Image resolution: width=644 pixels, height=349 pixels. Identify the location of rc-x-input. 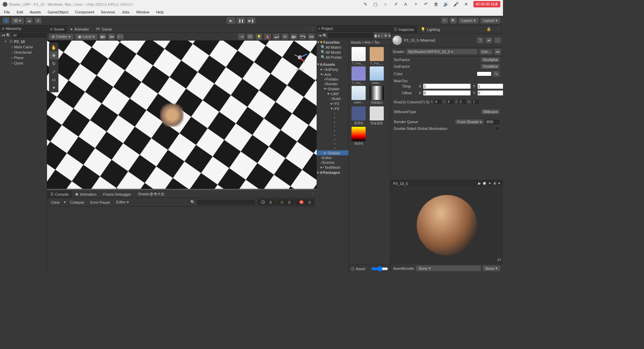
(438, 102).